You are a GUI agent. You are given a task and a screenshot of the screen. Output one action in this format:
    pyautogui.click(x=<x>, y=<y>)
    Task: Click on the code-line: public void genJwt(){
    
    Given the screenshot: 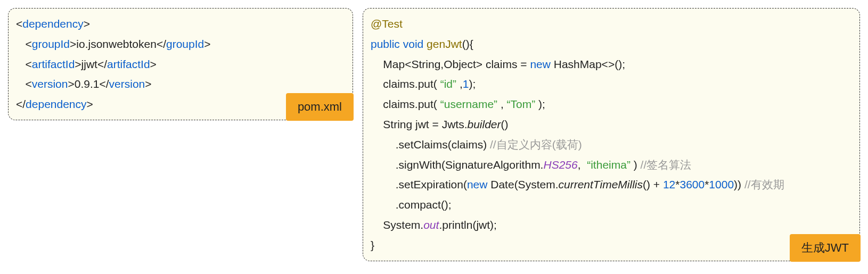 What is the action you would take?
    pyautogui.click(x=611, y=44)
    